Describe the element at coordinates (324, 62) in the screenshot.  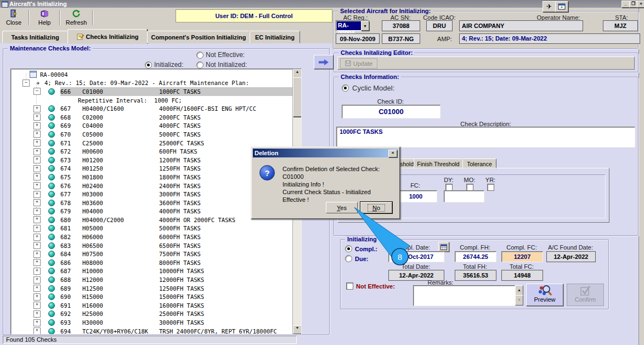
I see `move-check-button` at that location.